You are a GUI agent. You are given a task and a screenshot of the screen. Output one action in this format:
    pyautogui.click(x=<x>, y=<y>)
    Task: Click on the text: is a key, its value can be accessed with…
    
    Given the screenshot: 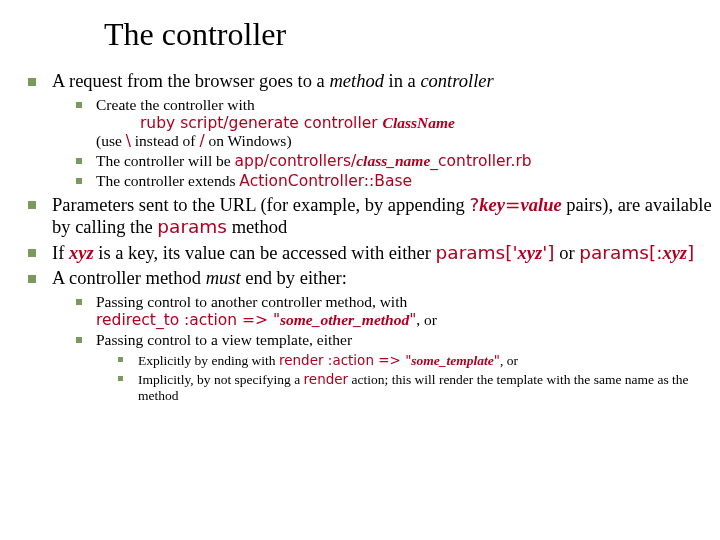 What is the action you would take?
    pyautogui.click(x=265, y=253)
    